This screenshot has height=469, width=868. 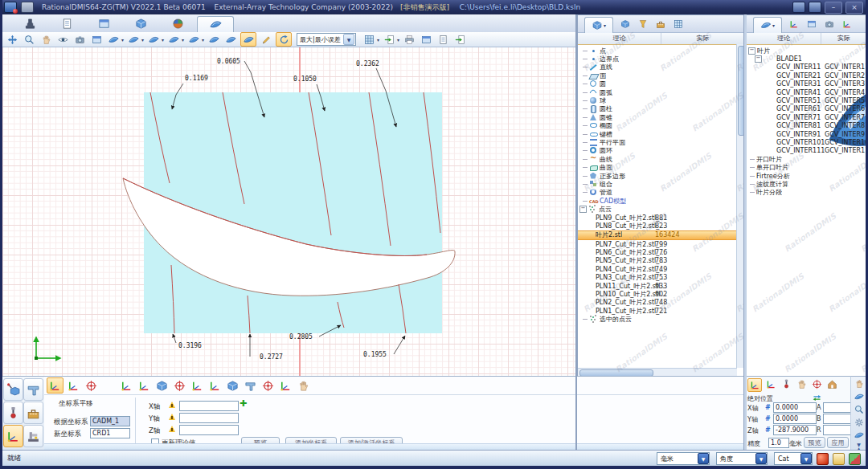 I want to click on point-cloud-item: PLN6_Cut_叶片2.stl_...776, so click(x=661, y=252).